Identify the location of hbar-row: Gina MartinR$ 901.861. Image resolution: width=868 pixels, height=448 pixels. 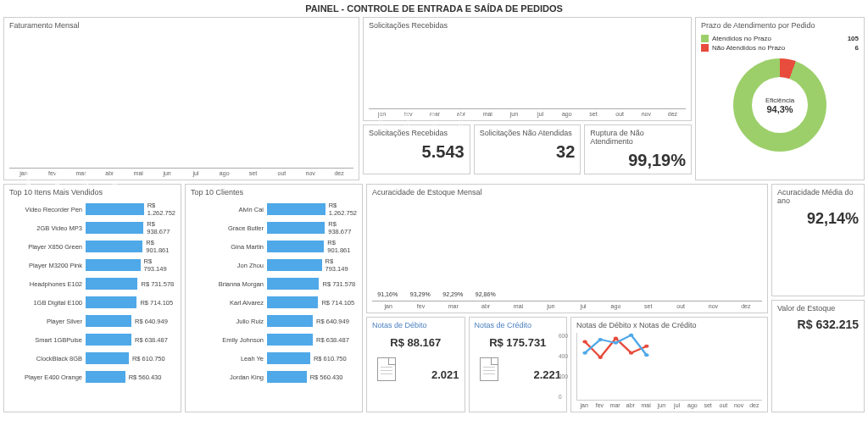
(274, 246).